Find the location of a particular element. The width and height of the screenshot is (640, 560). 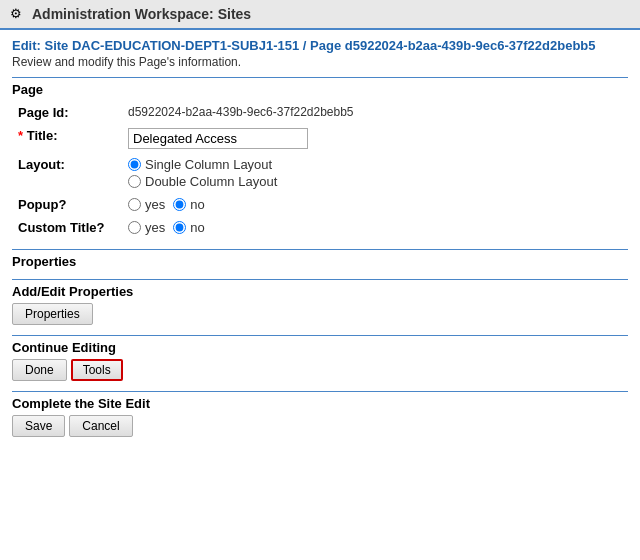

page-id-row: Page Id: d5922024-b2aa-439b-9ec6-37f22d2… is located at coordinates (320, 112).